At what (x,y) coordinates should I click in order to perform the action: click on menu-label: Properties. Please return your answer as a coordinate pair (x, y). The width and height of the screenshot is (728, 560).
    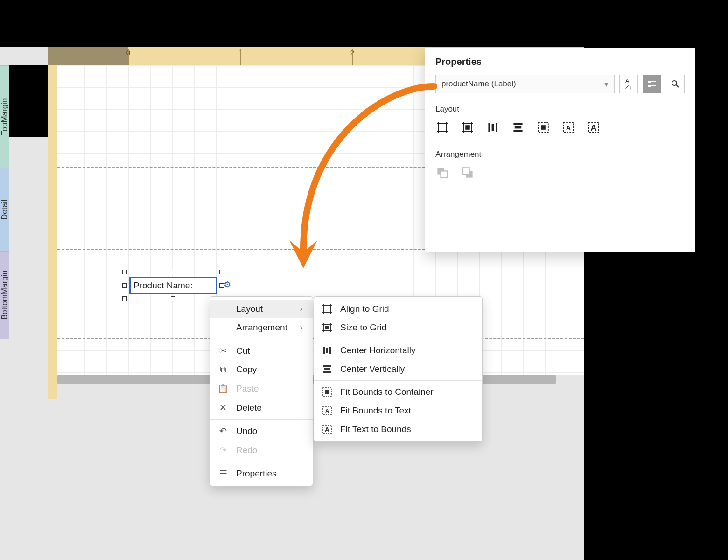
    Looking at the image, I should click on (257, 474).